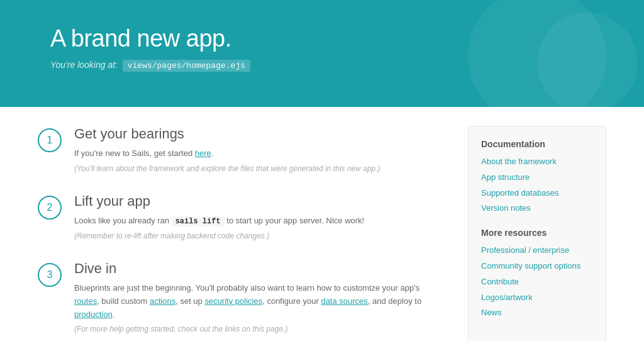  I want to click on sidebar-link-news: News, so click(492, 312).